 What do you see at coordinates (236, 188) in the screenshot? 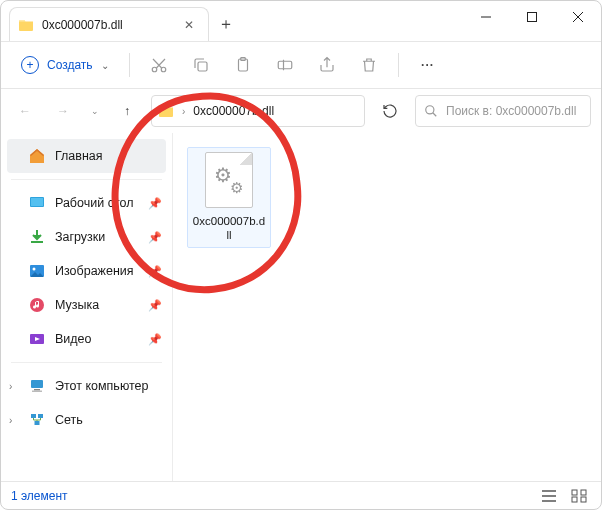
I see `gear-icon: ⚙` at bounding box center [236, 188].